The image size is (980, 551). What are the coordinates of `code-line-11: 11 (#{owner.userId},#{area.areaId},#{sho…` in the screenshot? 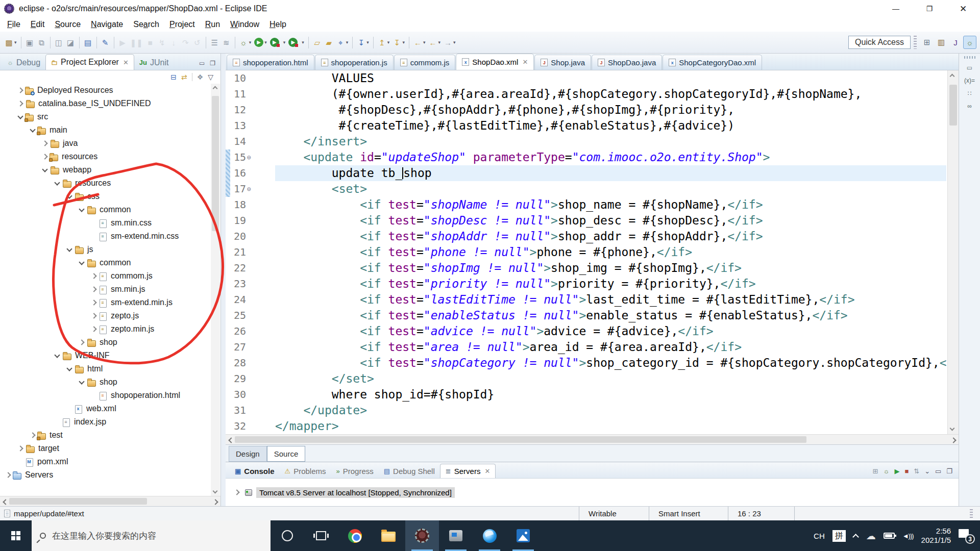 It's located at (592, 94).